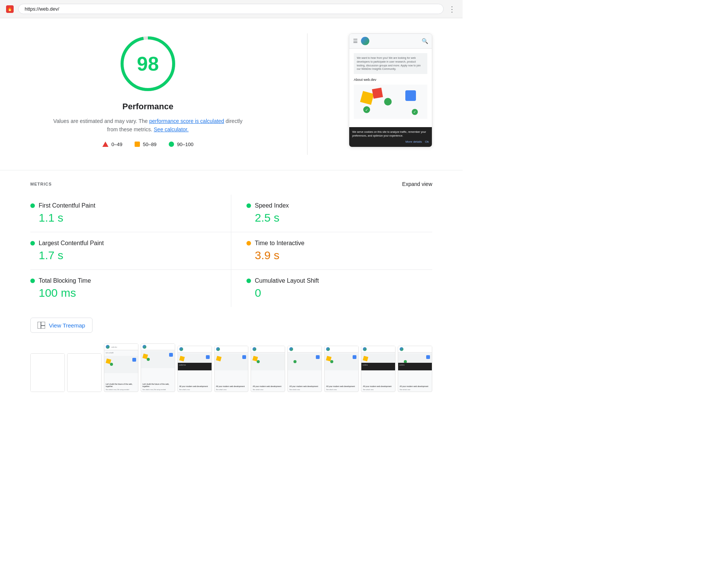  What do you see at coordinates (341, 369) in the screenshot?
I see `filmstrip-frame-9: All your modern web development See what…` at bounding box center [341, 369].